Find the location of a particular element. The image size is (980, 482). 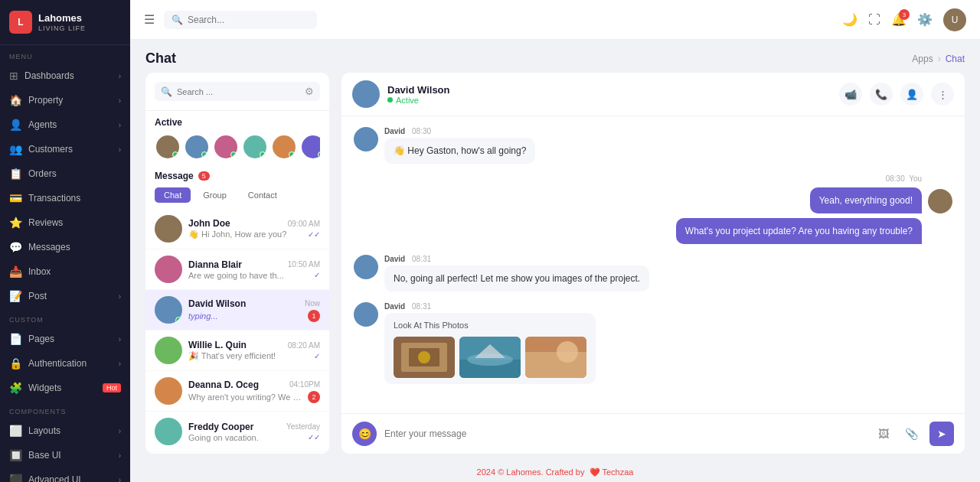

status-dot is located at coordinates (390, 99).